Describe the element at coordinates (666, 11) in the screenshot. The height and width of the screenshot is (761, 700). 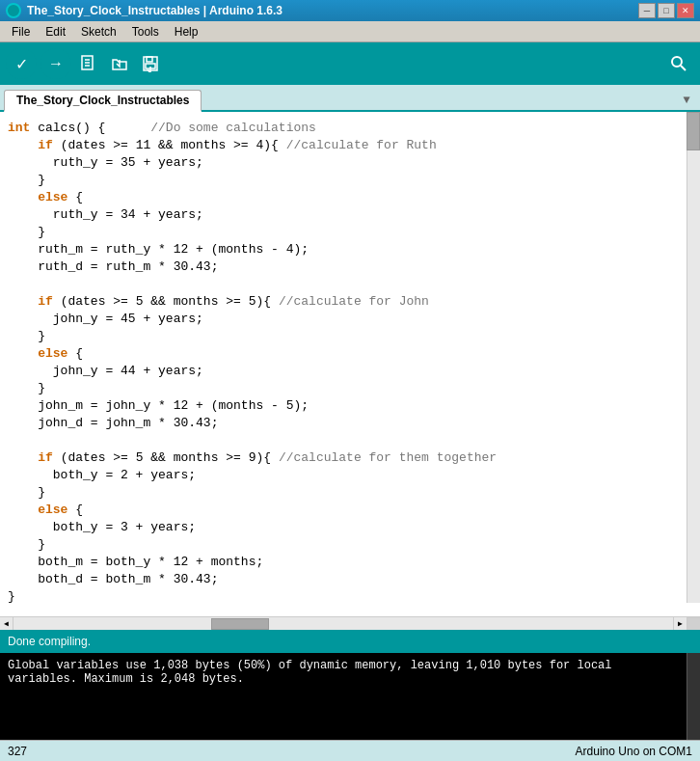
I see `window-controls: ─ □ ✕` at that location.